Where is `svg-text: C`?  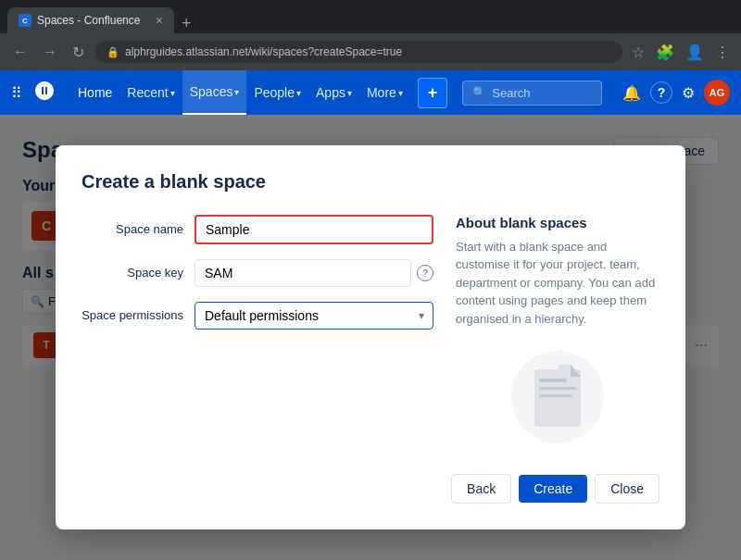 svg-text: C is located at coordinates (25, 20).